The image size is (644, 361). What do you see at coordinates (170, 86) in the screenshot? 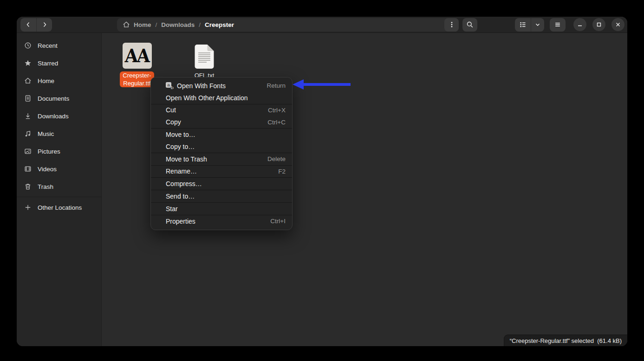
I see `fonts-app-icon: ab` at bounding box center [170, 86].